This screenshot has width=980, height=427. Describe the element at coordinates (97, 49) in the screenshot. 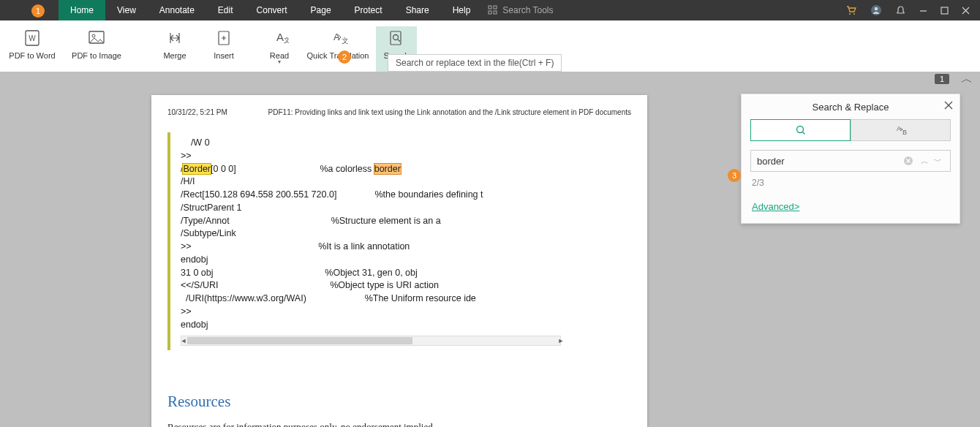

I see `pdf-to-image-button: PDF to Image` at that location.